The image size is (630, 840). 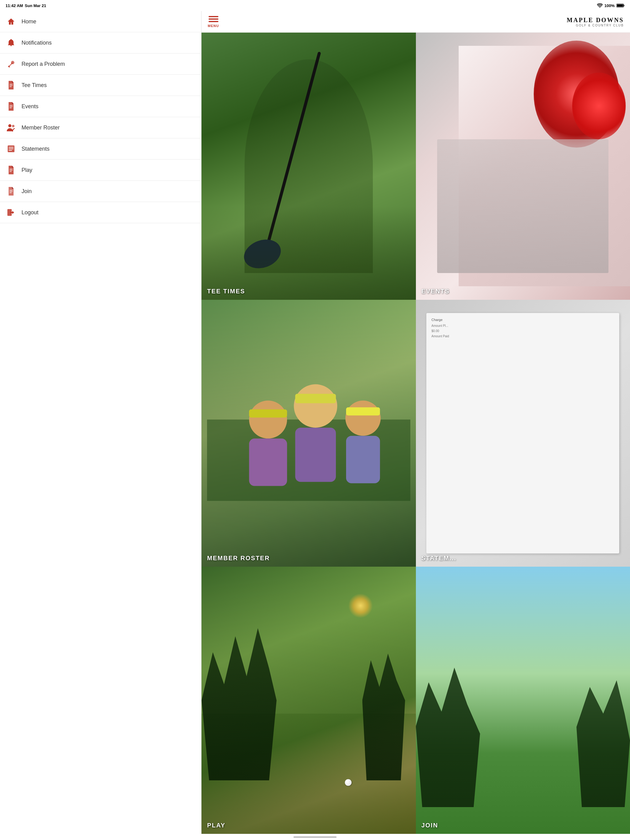 I want to click on sidebar-item-logout: Logout, so click(x=100, y=213).